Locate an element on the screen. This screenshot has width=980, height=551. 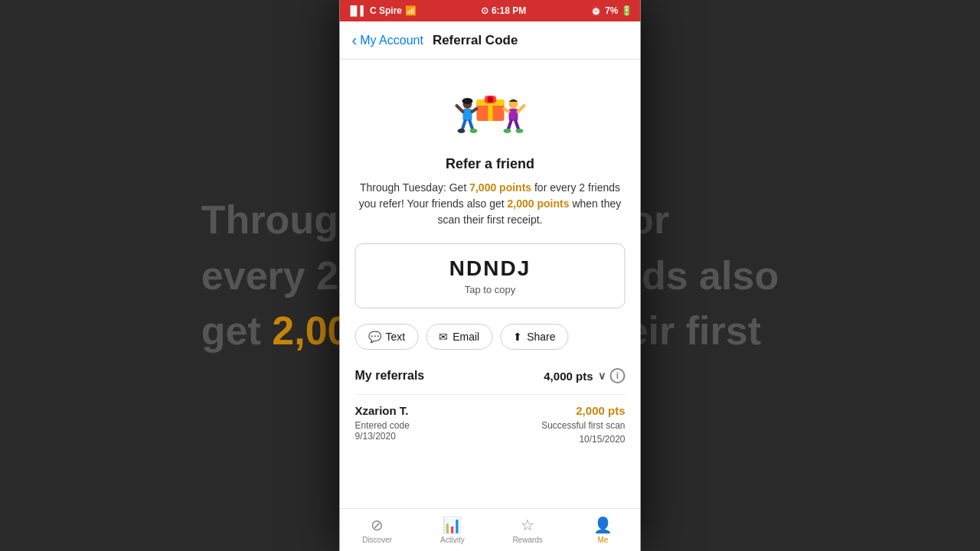
highlight-points-1: 7,000 points is located at coordinates (501, 187).